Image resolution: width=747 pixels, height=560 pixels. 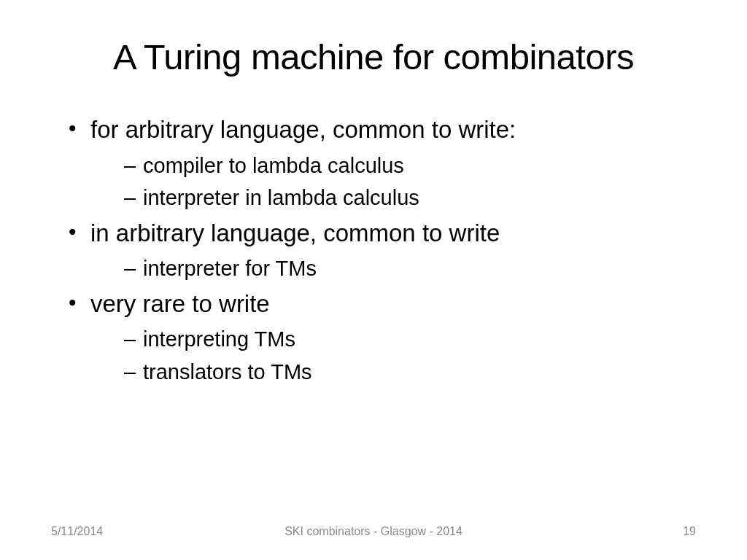 I want to click on footer-center: SKI combinators - Glasgow - 2014, so click(x=374, y=532).